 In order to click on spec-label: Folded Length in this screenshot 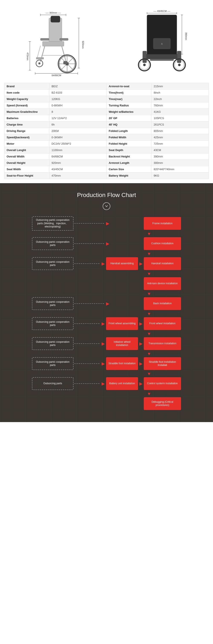, I will do `click(129, 131)`.